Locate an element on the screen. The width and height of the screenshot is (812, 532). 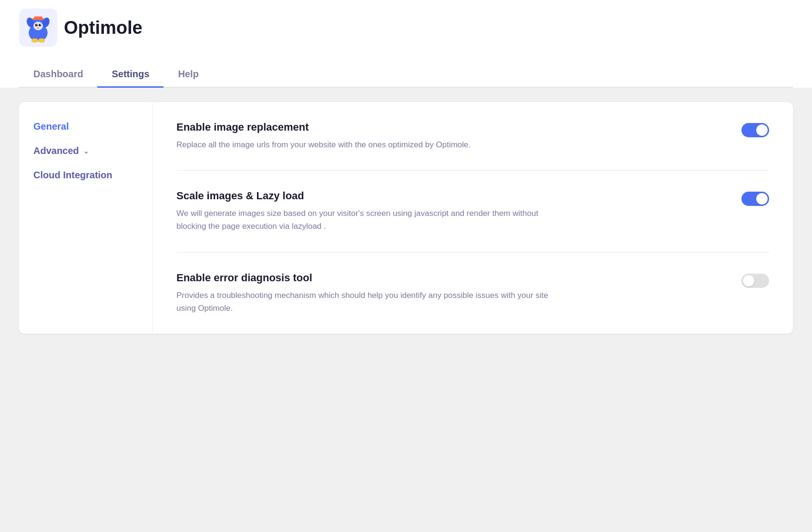
main-nav: Dashboard Settings Help is located at coordinates (406, 75).